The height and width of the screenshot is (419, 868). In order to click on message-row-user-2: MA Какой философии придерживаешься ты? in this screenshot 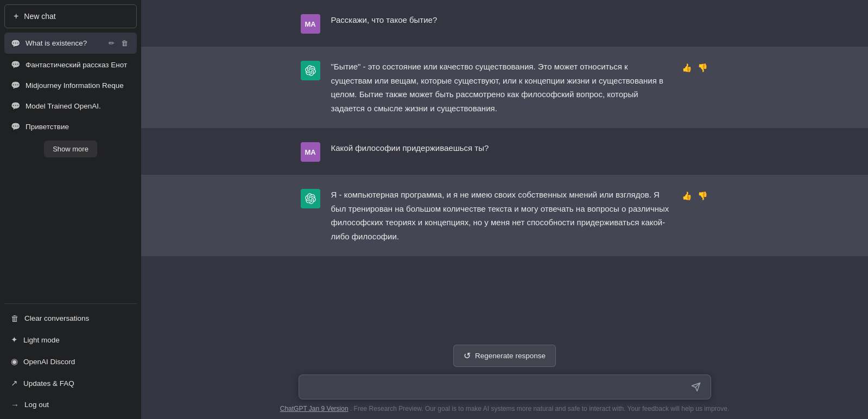, I will do `click(505, 151)`.